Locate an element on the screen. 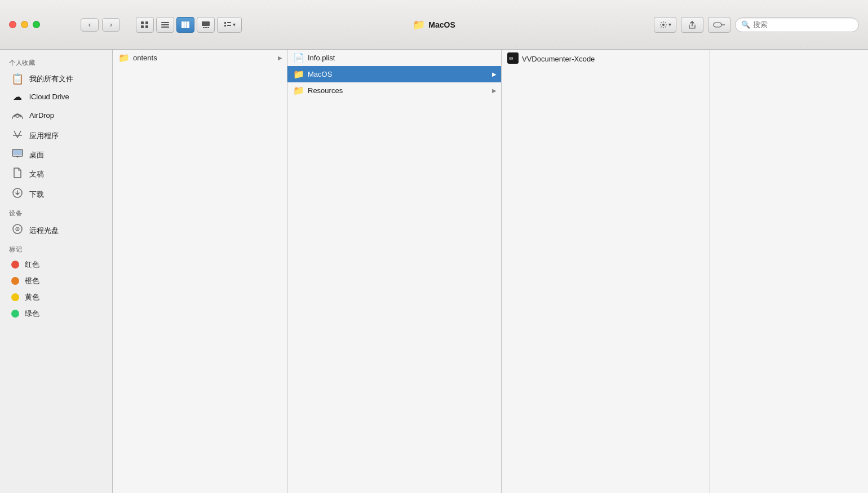  tag-orange-dot is located at coordinates (15, 281).